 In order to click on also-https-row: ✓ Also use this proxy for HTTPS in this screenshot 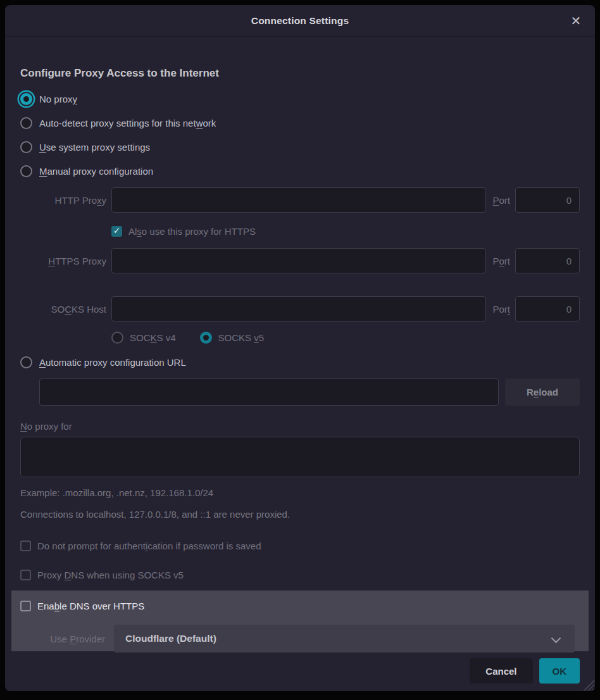, I will do `click(346, 231)`.